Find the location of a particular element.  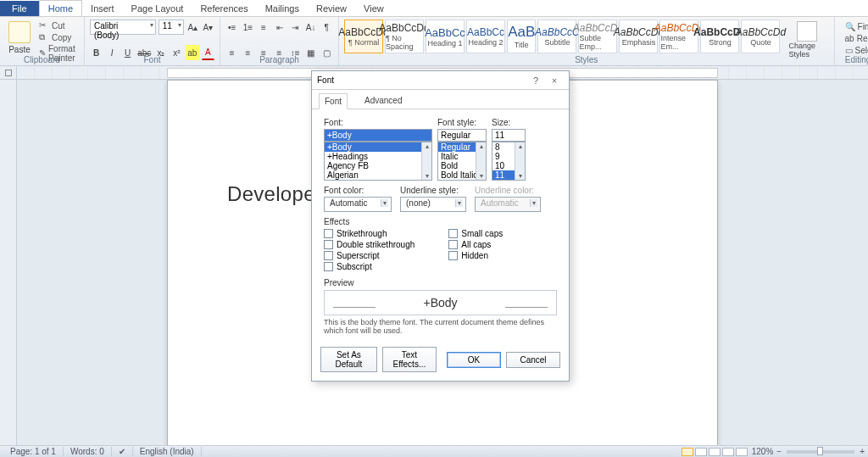

hidden-checkbox is located at coordinates (453, 256).